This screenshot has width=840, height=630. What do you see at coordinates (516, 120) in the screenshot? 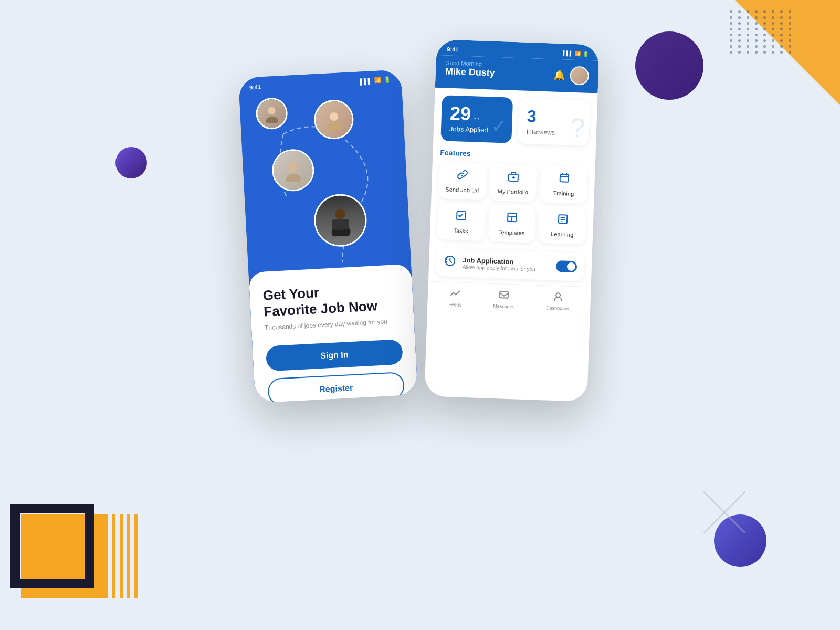
I see `stats-row: 29 • • Jobs Applied ✓ 3 Interviews ?` at bounding box center [516, 120].